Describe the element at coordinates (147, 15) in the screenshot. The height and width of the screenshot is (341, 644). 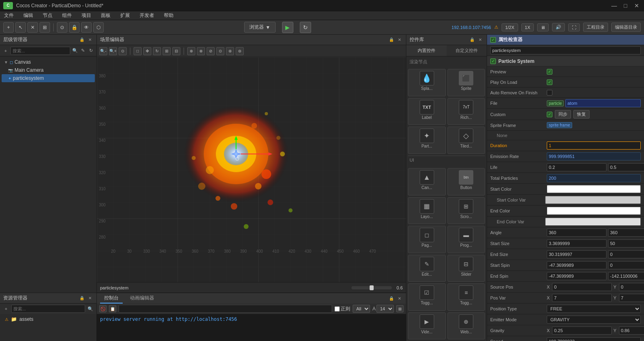
I see `menu-dev: 开发者` at that location.